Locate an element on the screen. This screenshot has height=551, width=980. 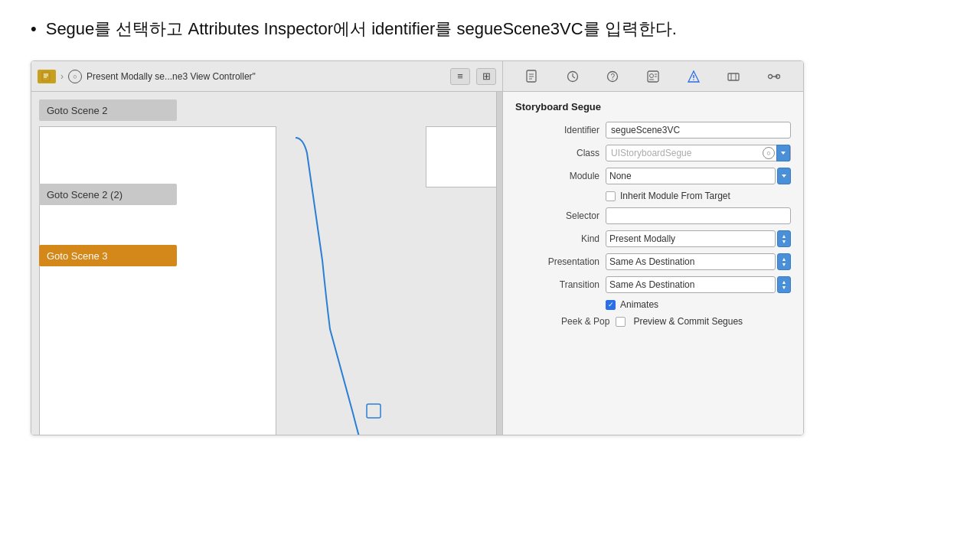
kind-select-wrap: Present Modally ▲ ▼ is located at coordinates (698, 239).